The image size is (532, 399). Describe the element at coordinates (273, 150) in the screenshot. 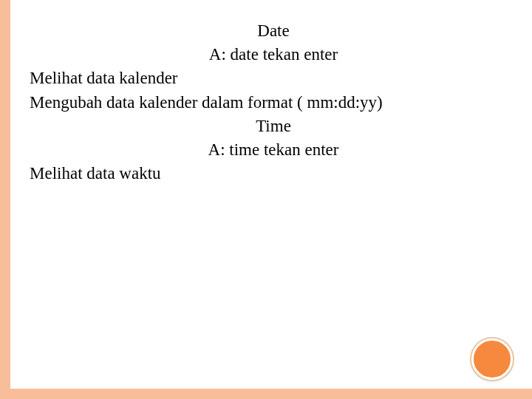

I see `line-time-command: A: time tekan enter` at that location.